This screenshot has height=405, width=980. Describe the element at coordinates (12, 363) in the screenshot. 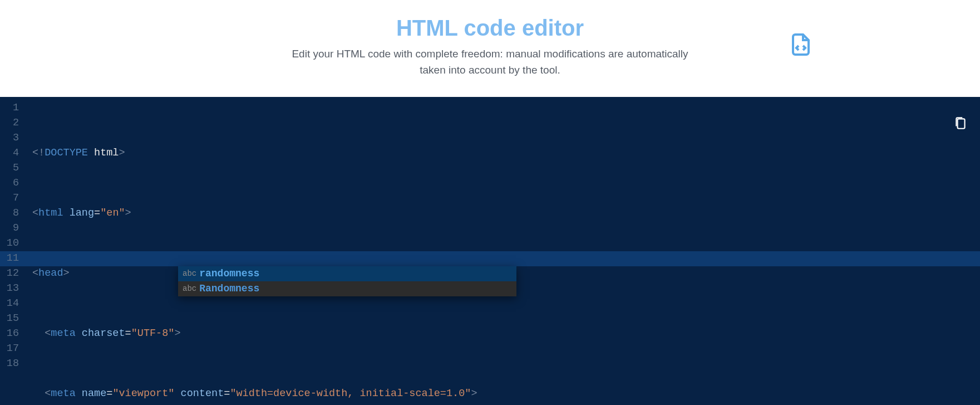

I see `line-number: 18` at that location.